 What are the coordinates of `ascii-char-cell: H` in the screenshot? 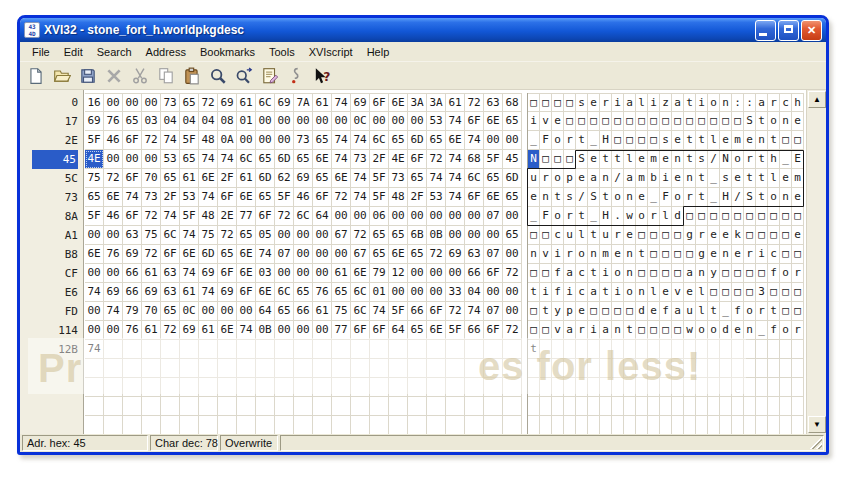 It's located at (606, 216).